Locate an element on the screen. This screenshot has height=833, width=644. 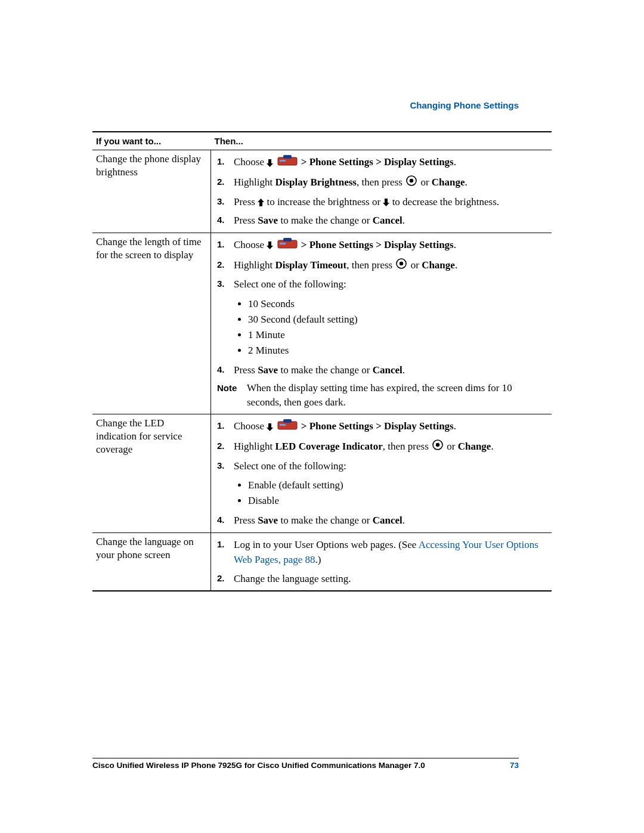
up-arrow-icon is located at coordinates (261, 203).